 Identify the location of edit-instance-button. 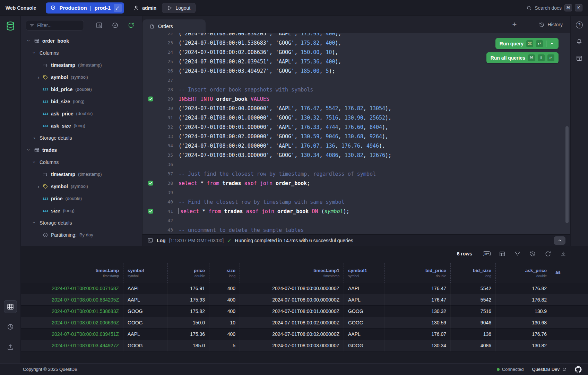
(118, 8).